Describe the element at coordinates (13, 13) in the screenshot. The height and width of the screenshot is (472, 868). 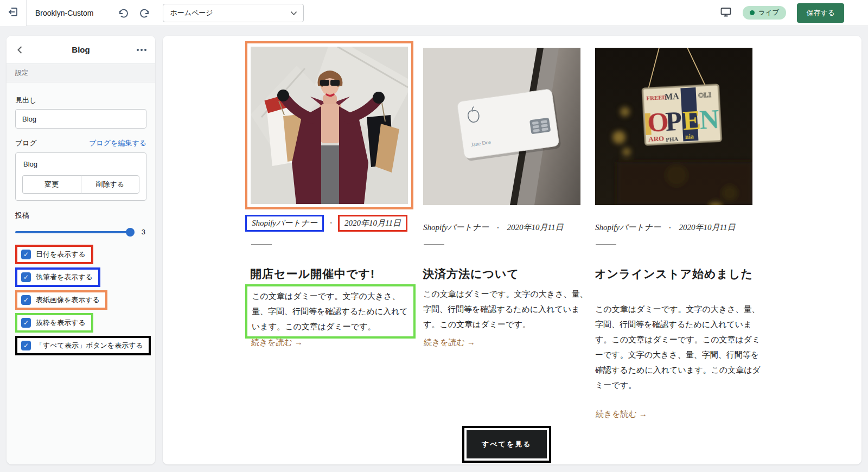
I see `exit-icon` at that location.